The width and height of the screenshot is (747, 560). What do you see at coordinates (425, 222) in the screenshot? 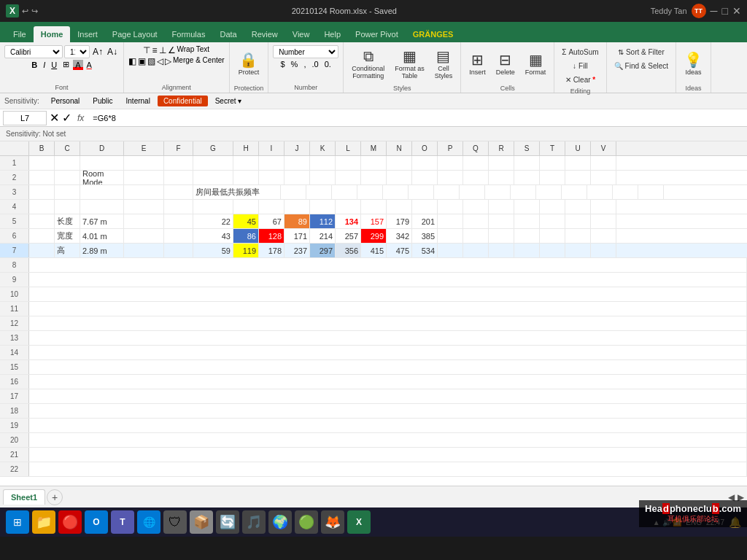
I see `cell-o5: 201` at bounding box center [425, 222].